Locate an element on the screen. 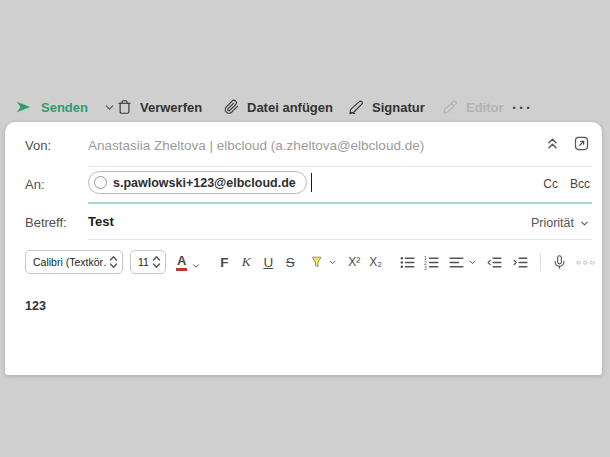 The width and height of the screenshot is (610, 457). discard-button: Verwerfen is located at coordinates (160, 107).